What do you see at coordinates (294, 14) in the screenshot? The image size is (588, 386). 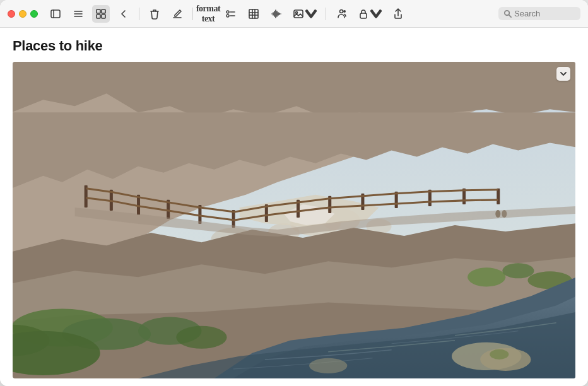 I see `titlebar: format text` at bounding box center [294, 14].